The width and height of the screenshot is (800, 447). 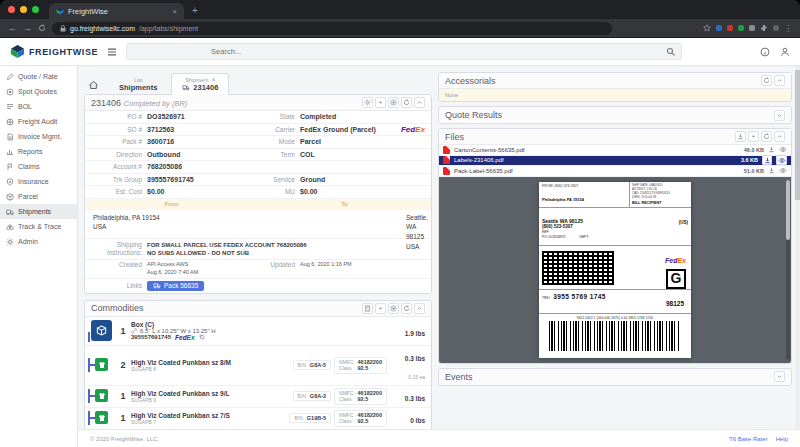 What do you see at coordinates (10, 152) in the screenshot?
I see `bar-chart-icon` at bounding box center [10, 152].